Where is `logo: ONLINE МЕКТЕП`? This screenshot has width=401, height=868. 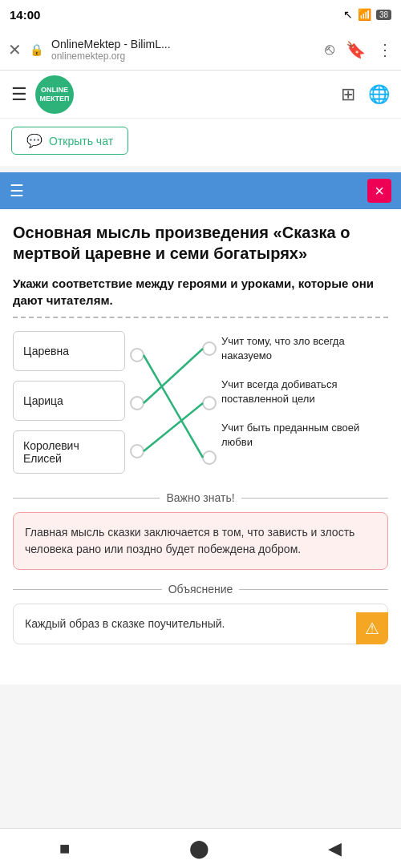 logo: ONLINE МЕКТЕП is located at coordinates (55, 95).